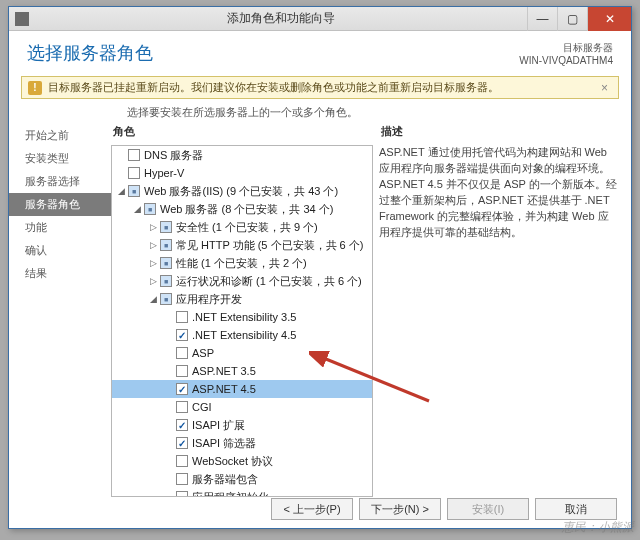  I want to click on tree-node: DNS 服务器, so click(242, 155).